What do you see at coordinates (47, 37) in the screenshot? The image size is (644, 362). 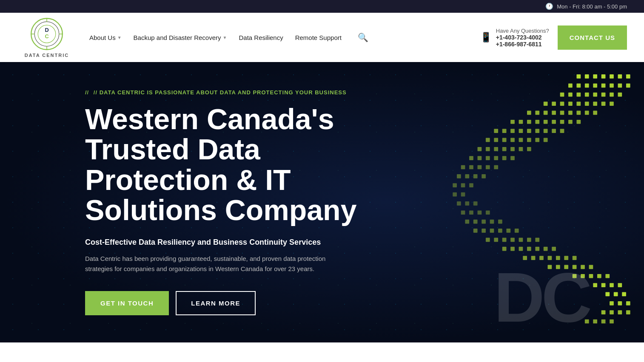 I see `svg-text: C` at bounding box center [47, 37].